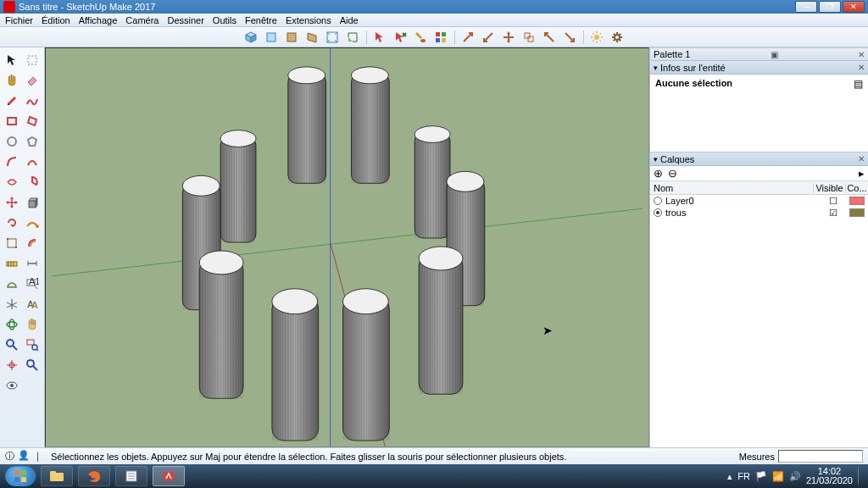 Image resolution: width=868 pixels, height=488 pixels. What do you see at coordinates (37, 456) in the screenshot?
I see `status-geo-icon: ｜` at bounding box center [37, 456].